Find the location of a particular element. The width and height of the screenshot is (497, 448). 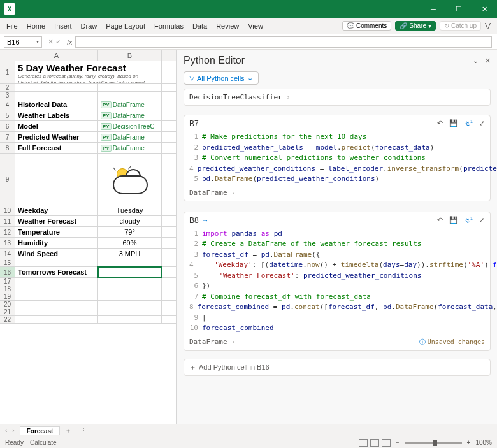

cell-a17 is located at coordinates (57, 282).